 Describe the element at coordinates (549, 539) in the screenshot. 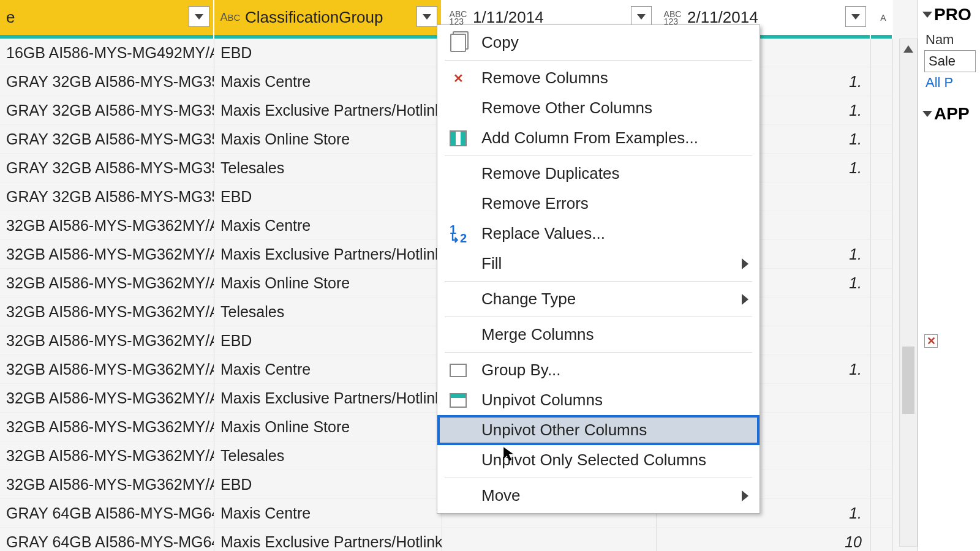

I see `cell-date1` at that location.